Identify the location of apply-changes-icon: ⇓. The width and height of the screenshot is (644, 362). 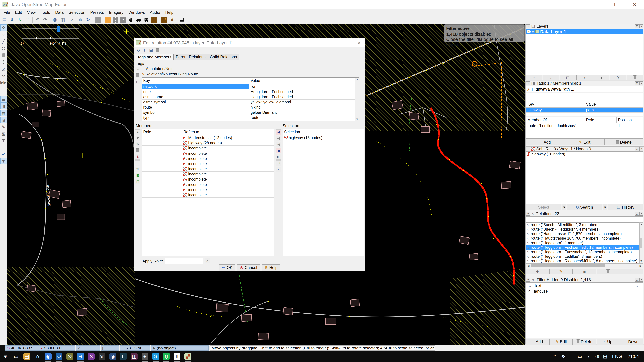
(145, 50).